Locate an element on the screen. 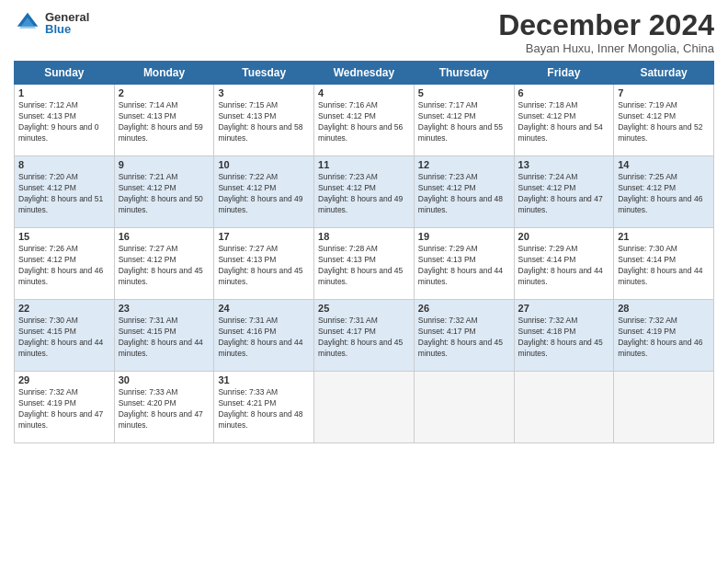 The image size is (728, 563). day-info: Sunrise: 7:27 AMSunset: 4:13 PMDaylight:… is located at coordinates (264, 266).